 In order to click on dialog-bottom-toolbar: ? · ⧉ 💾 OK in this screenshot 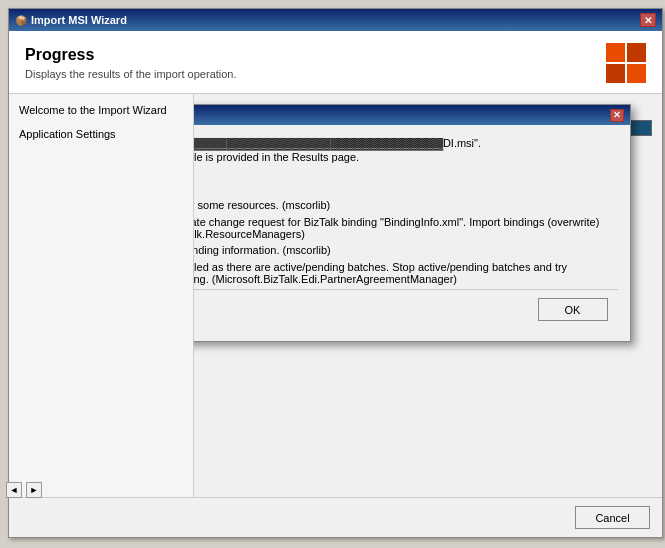, I will do `click(406, 309)`.